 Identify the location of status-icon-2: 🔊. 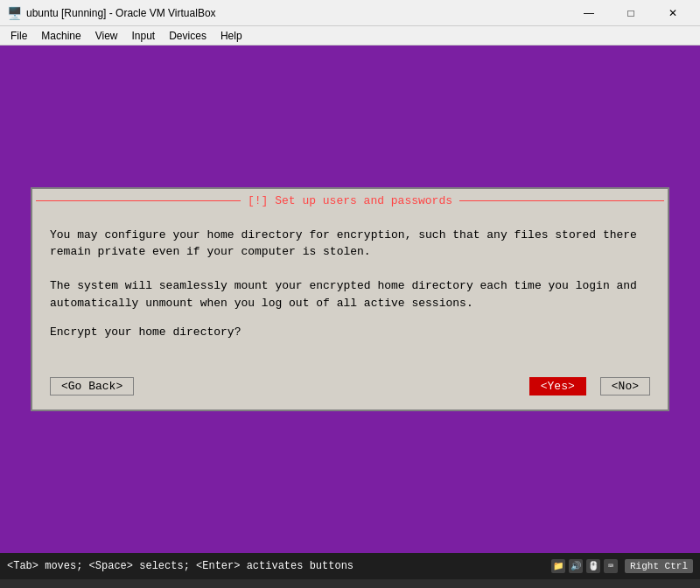
(576, 566).